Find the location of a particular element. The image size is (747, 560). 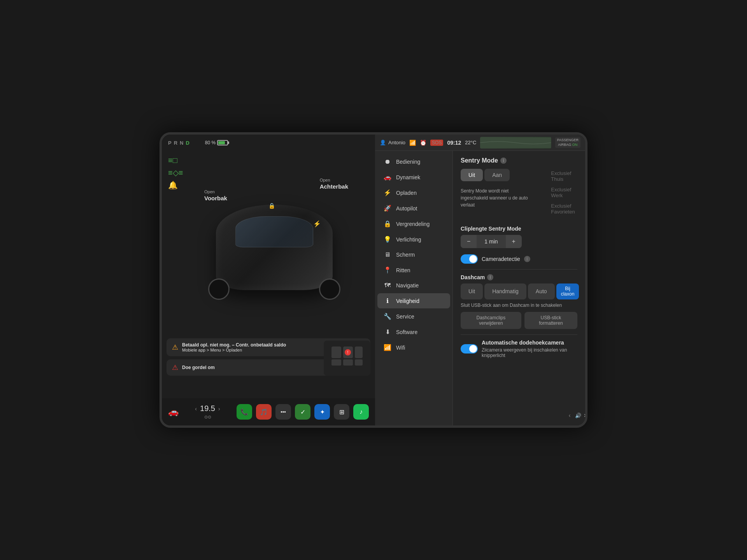

car-status-icons: ≡□ ≡◇≡ 🔔 is located at coordinates (175, 173).